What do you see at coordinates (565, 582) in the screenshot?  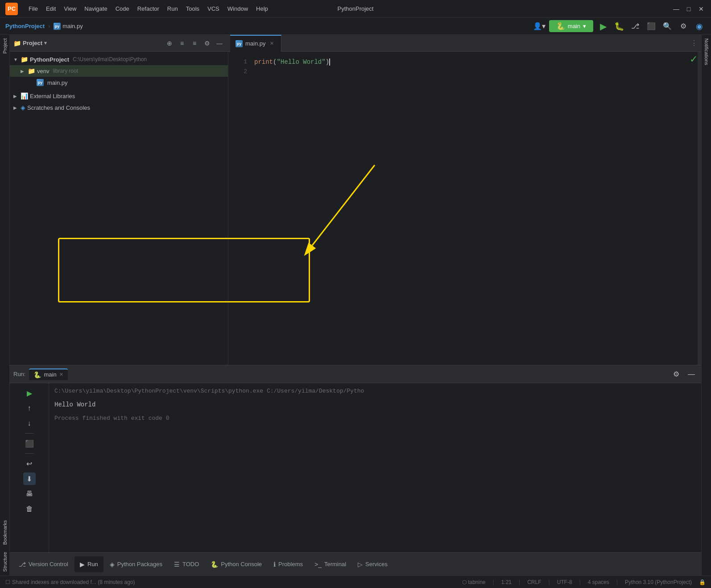 I see `status-encoding: UTF-8` at bounding box center [565, 582].